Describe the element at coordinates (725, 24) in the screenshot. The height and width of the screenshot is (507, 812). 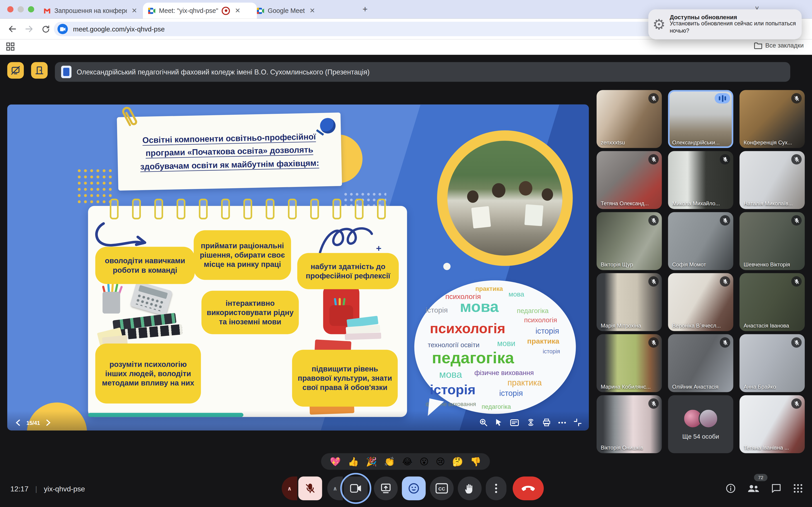
I see `macos-update-notification: ⚙ Доступны обновления Установить обновле…` at that location.